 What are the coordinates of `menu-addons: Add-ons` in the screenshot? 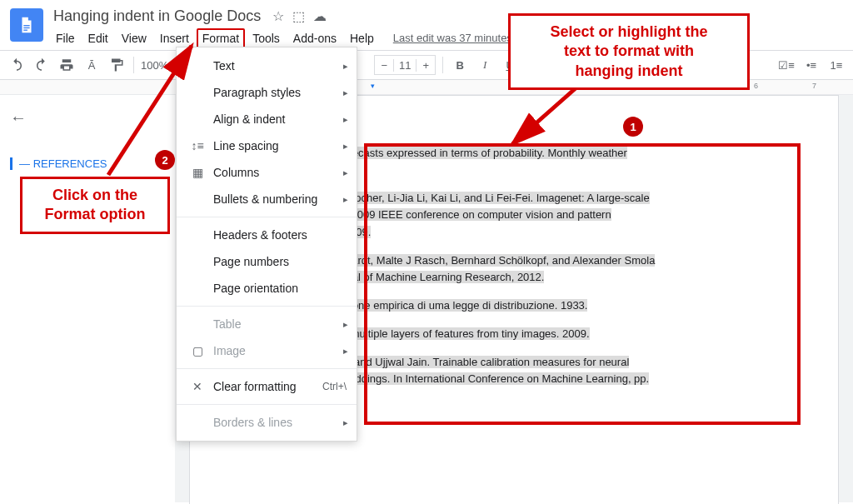 It's located at (315, 38).